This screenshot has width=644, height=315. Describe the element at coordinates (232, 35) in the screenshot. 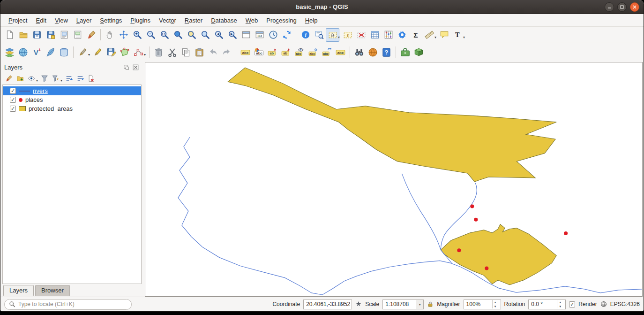

I see `zoom-next-button: ▸` at that location.